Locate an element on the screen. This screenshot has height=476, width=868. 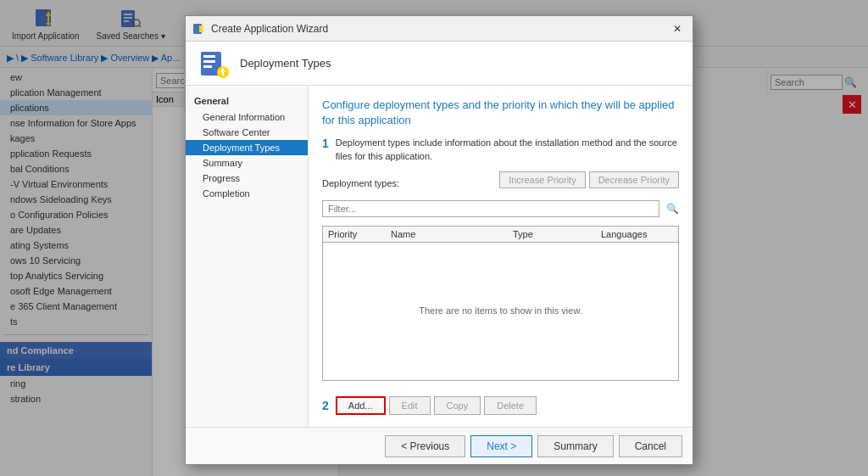
step1-number: 1 is located at coordinates (326, 143).